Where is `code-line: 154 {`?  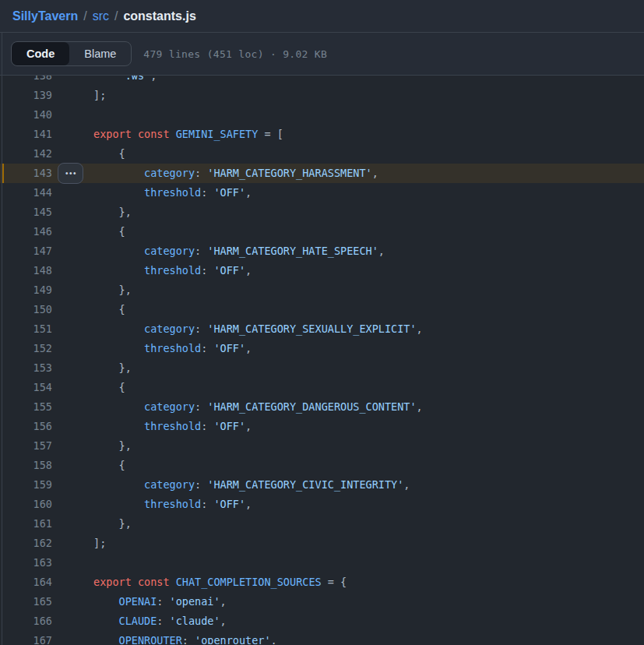
code-line: 154 { is located at coordinates (322, 388).